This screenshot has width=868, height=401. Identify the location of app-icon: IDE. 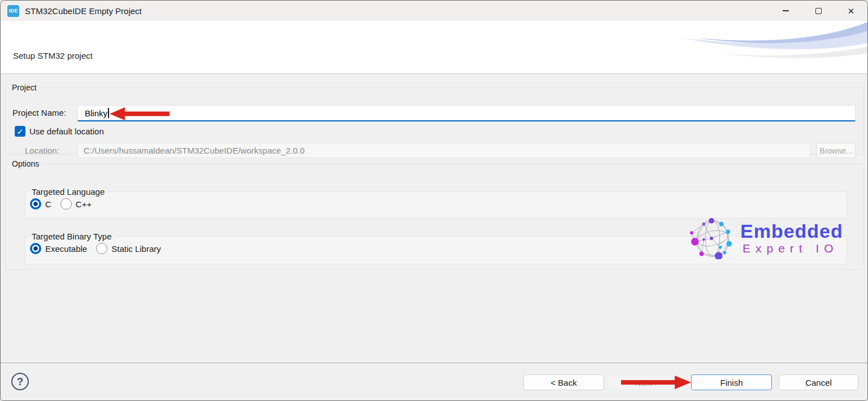
(14, 11).